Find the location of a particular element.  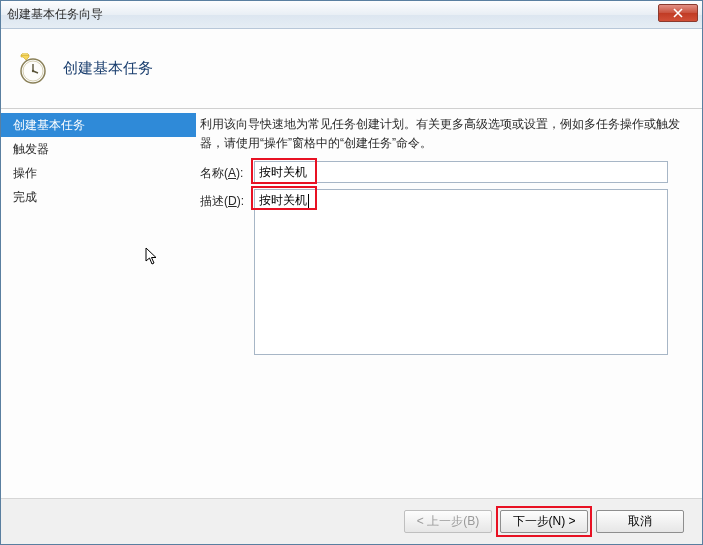

back-button: < 上一步(B) is located at coordinates (448, 522).